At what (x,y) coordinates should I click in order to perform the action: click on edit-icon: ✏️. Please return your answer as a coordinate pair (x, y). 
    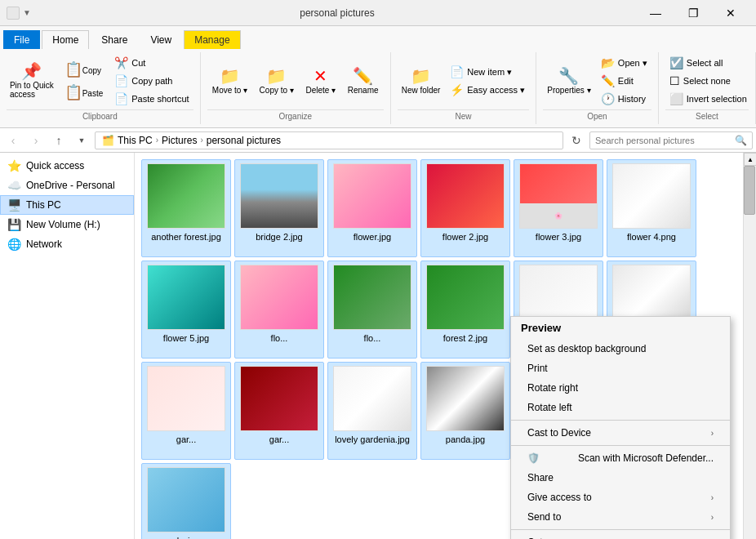
    Looking at the image, I should click on (607, 81).